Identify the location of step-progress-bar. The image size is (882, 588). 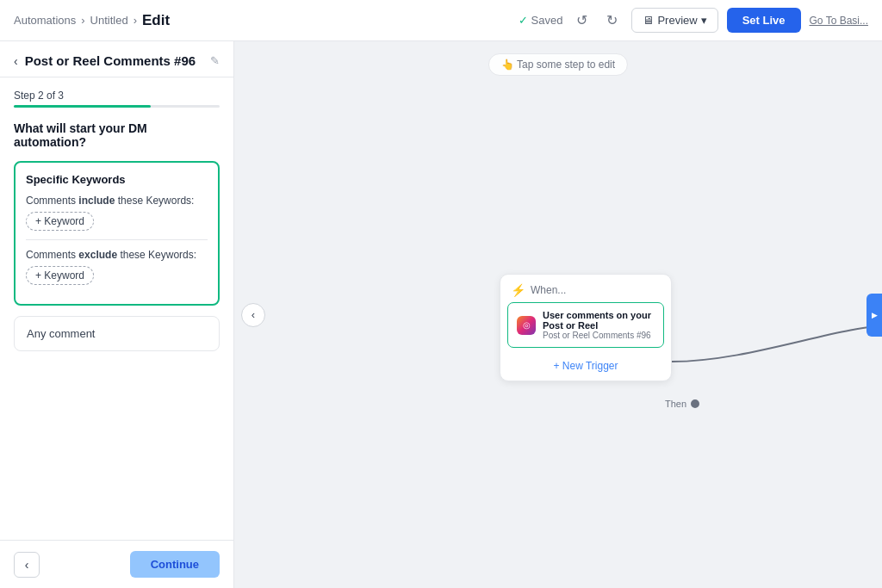
(117, 107).